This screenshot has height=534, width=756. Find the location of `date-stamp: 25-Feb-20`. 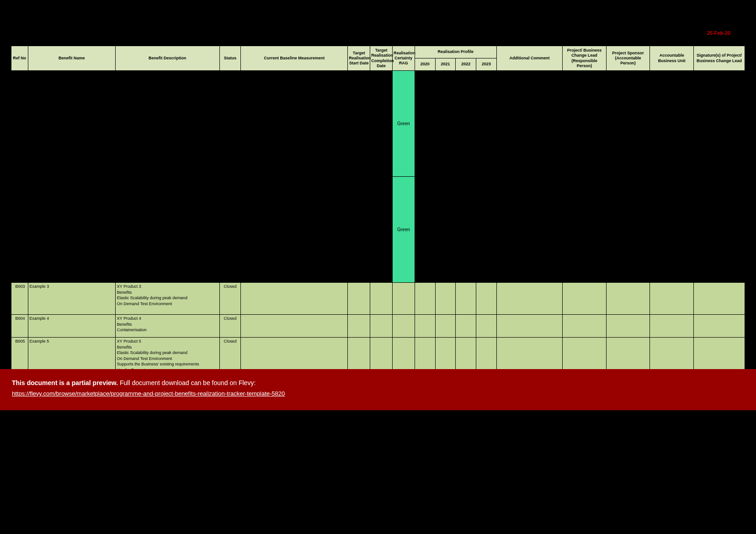

date-stamp: 25-Feb-20 is located at coordinates (719, 33).